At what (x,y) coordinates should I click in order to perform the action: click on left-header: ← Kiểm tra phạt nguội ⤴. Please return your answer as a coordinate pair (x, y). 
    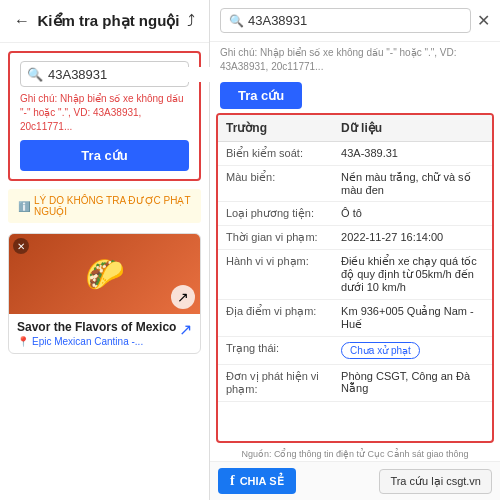
    Looking at the image, I should click on (104, 22).